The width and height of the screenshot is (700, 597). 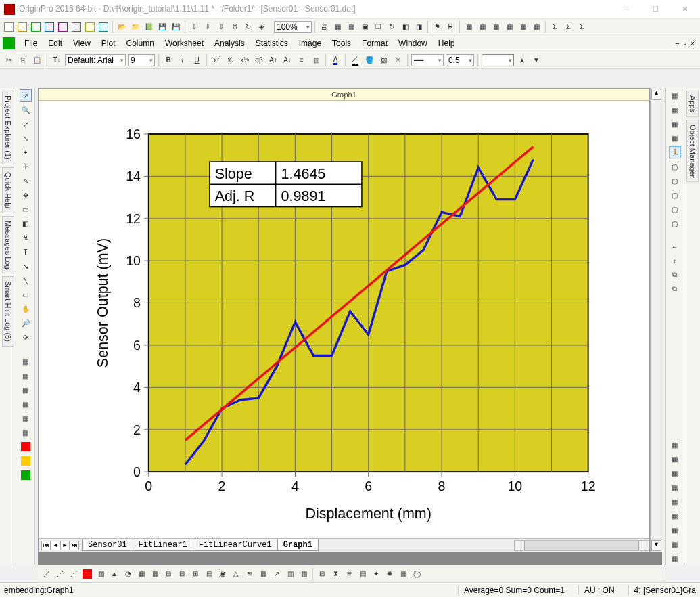 What do you see at coordinates (114, 574) in the screenshot?
I see `area-plot-icon: ▲` at bounding box center [114, 574].